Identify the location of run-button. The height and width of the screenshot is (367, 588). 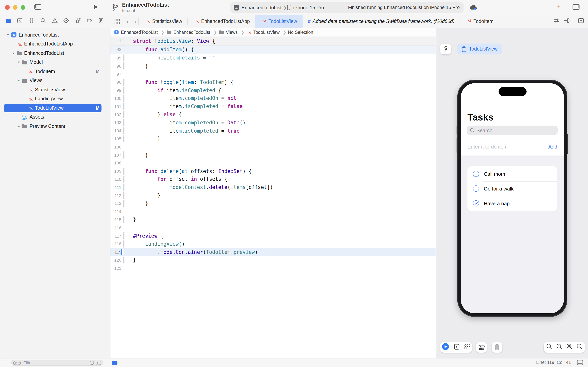
(95, 8).